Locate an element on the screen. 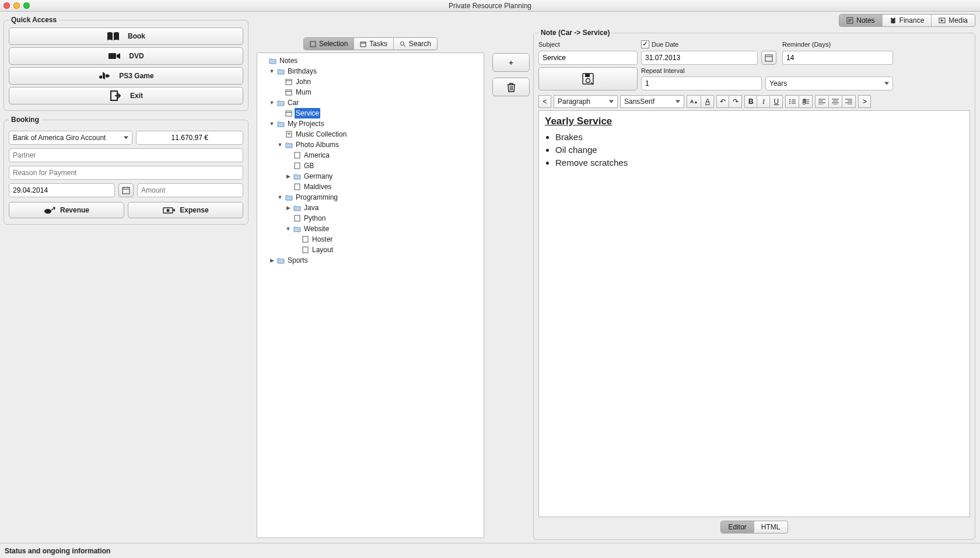  align-left-icon is located at coordinates (822, 102).